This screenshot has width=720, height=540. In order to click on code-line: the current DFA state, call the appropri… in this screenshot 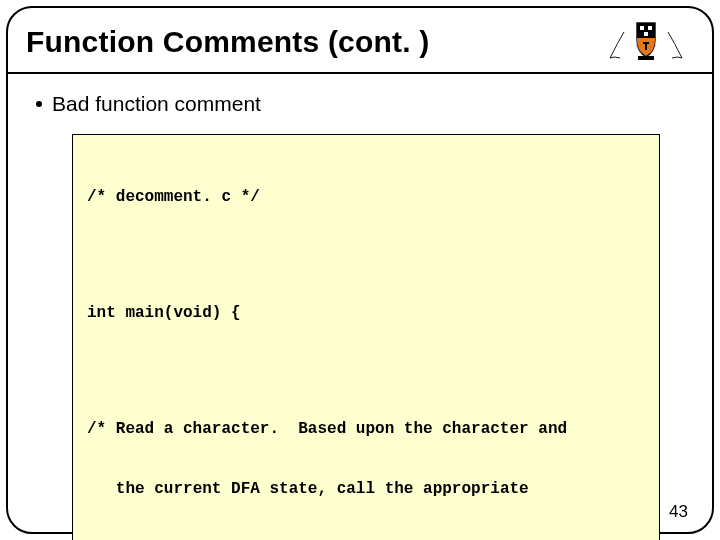, I will do `click(366, 489)`.